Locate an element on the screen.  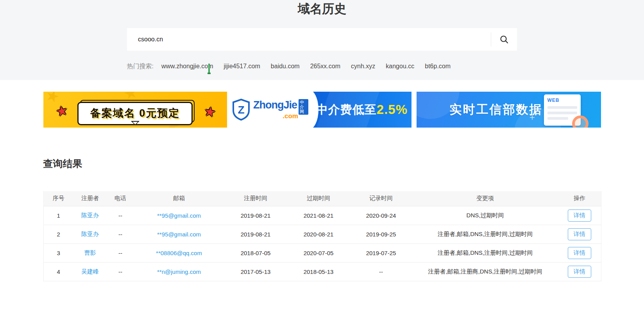
speech-bubble: 备案域名 0元预定 is located at coordinates (135, 114).